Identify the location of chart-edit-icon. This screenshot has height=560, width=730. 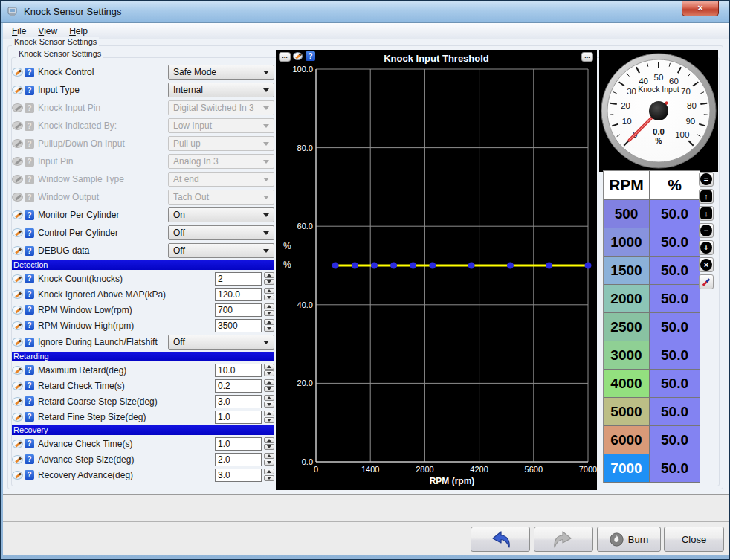
(299, 57).